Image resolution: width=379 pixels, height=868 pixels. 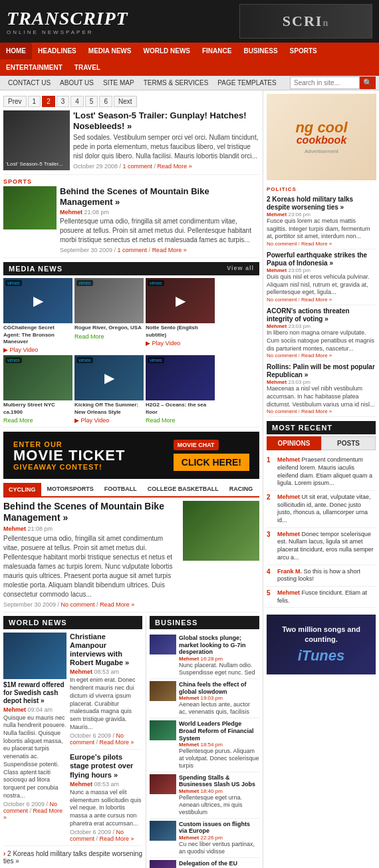 What do you see at coordinates (321, 428) in the screenshot?
I see `most-recent-header: MOST RECENT` at bounding box center [321, 428].